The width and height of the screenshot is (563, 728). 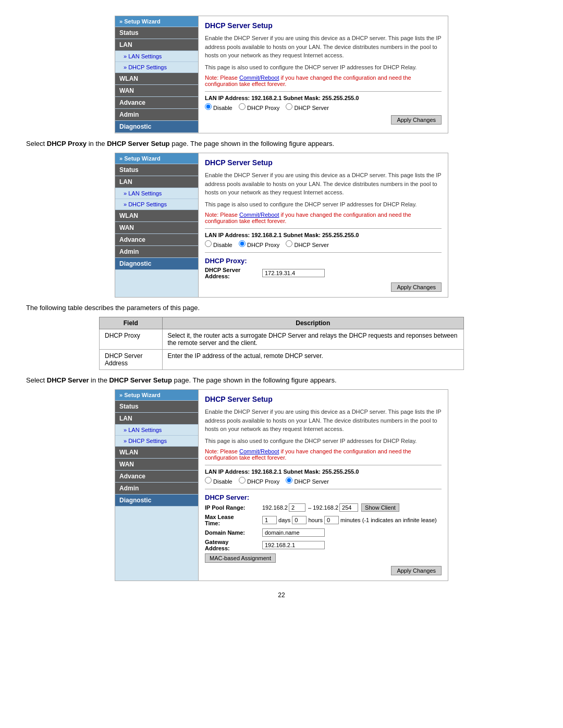 What do you see at coordinates (156, 476) in the screenshot?
I see `panel3-sidebar-item-advance: Advance` at bounding box center [156, 476].